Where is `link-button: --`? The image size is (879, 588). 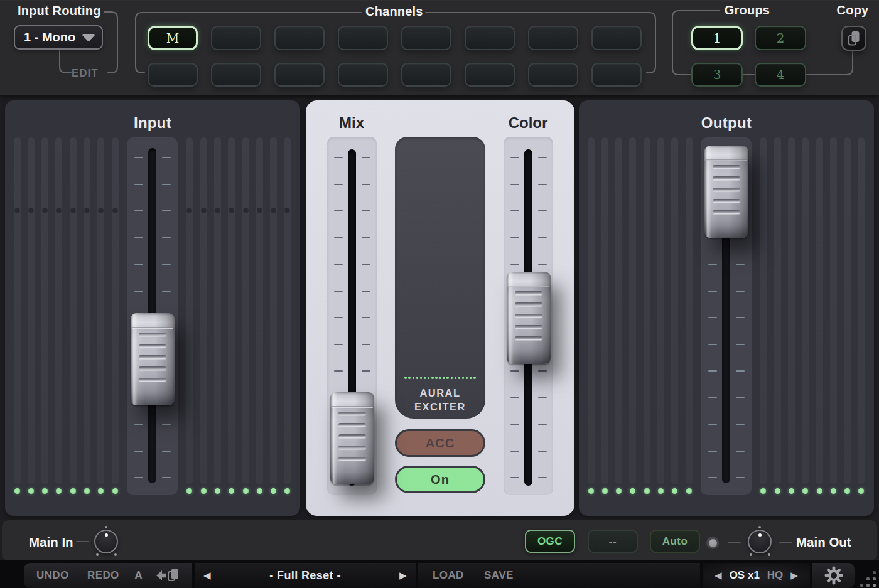 link-button: -- is located at coordinates (613, 541).